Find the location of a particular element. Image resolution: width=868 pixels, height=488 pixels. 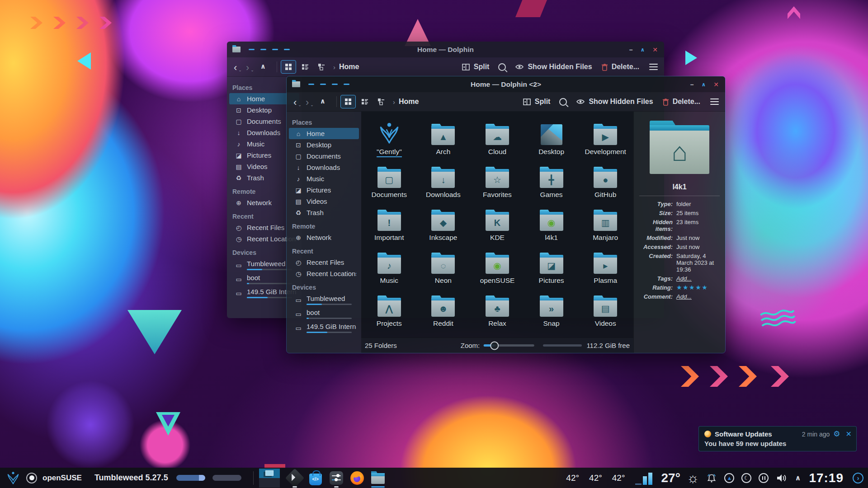

close-icon: ✕ is located at coordinates (849, 434).